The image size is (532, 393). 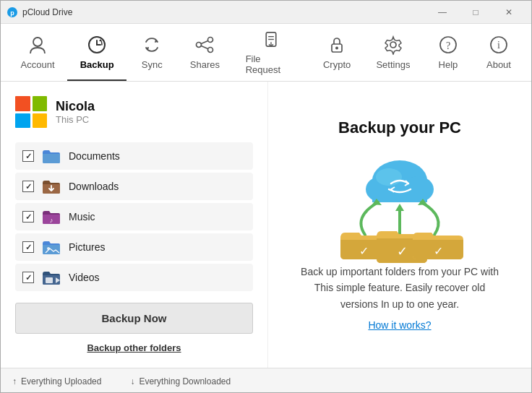 What do you see at coordinates (23, 121) in the screenshot?
I see `win-tile-blue` at bounding box center [23, 121].